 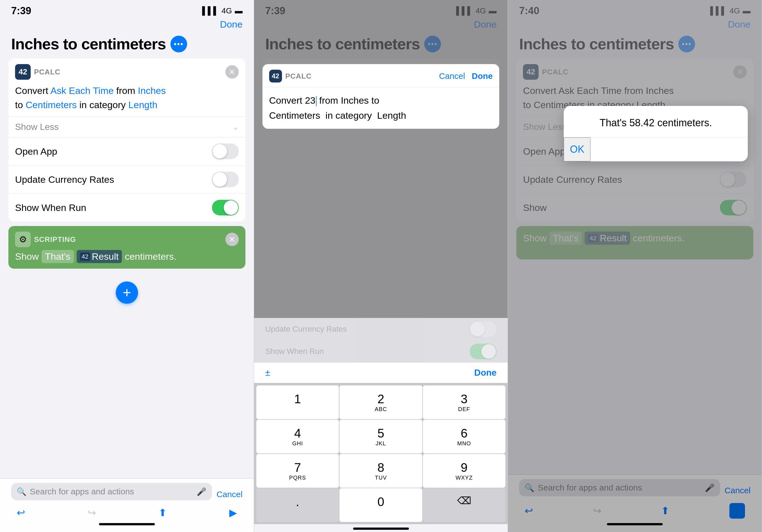 I want to click on result-dialog: That's 58.42 centimeters. OK, so click(x=656, y=133).